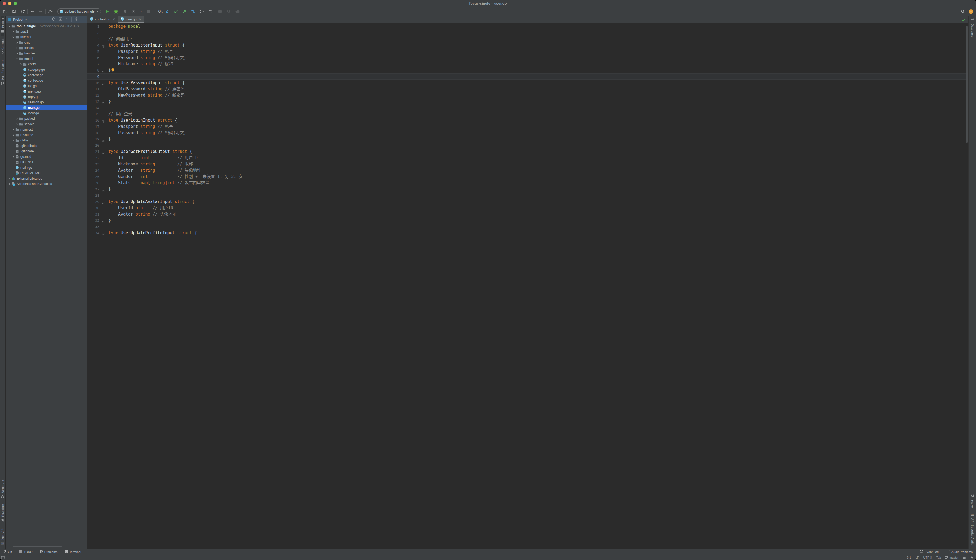 Image resolution: width=976 pixels, height=560 pixels. Describe the element at coordinates (287, 114) in the screenshot. I see `code-line-15: 15// 用户登录` at that location.